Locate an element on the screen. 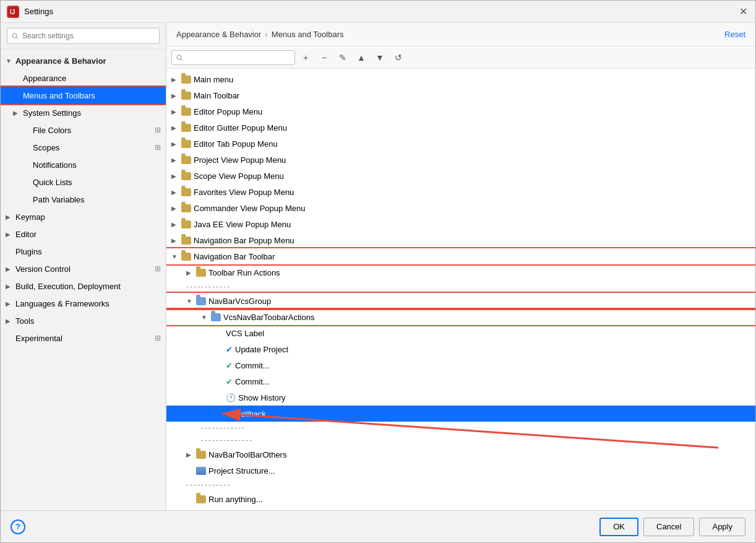 The image size is (756, 543). item-label: Rollback is located at coordinates (251, 414).